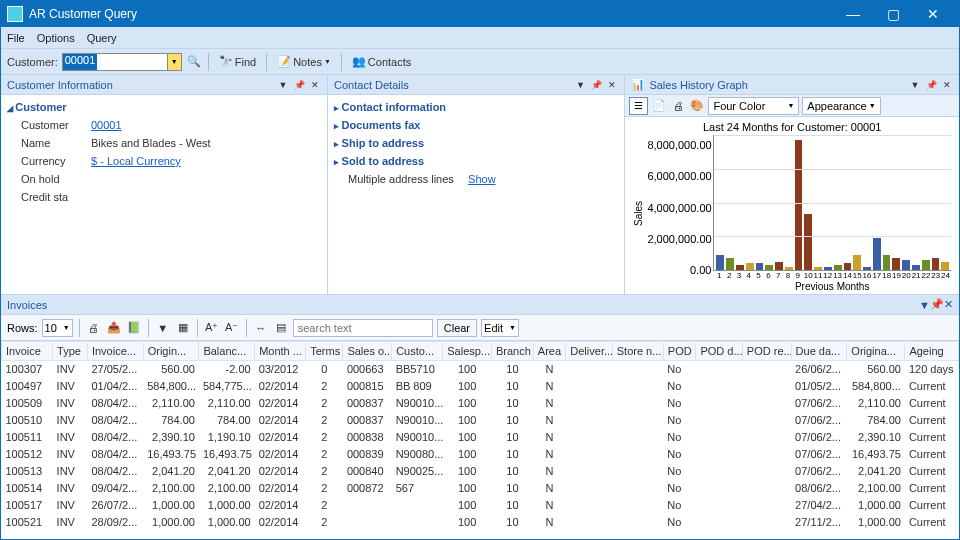 This screenshot has width=960, height=540. What do you see at coordinates (56, 38) in the screenshot?
I see `menu-options: Options` at bounding box center [56, 38].